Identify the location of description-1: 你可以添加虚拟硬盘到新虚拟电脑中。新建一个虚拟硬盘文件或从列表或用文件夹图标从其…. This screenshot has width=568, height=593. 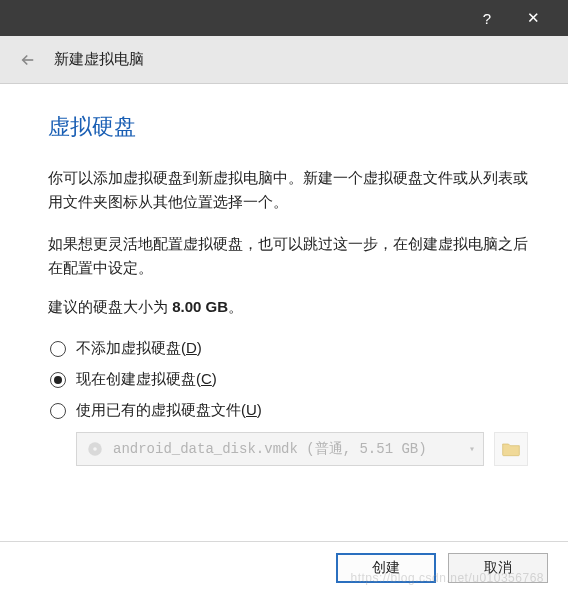
(288, 190).